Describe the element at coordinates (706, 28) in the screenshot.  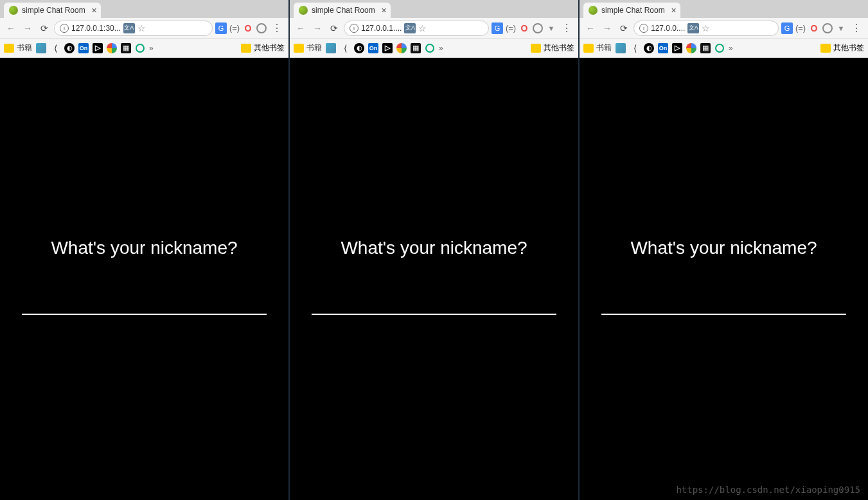
I see `address-bar: i 127.0.0.... 文A ☆` at that location.